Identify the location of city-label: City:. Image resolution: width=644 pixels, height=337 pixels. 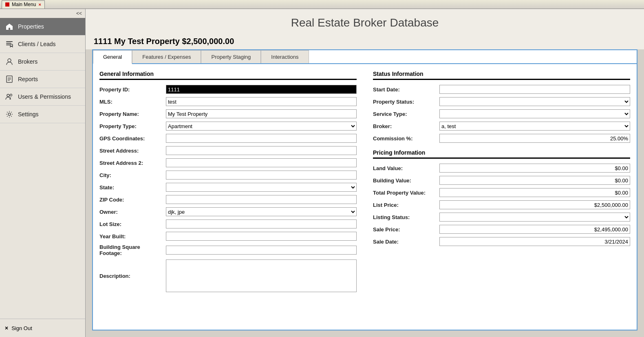
(131, 175).